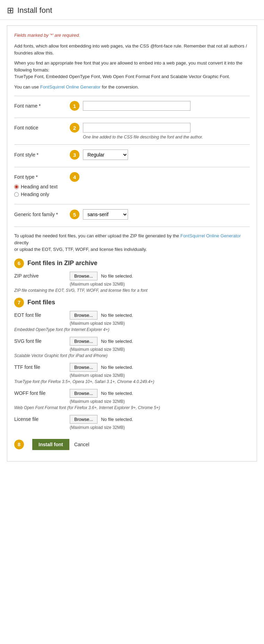 The width and height of the screenshot is (264, 644). What do you see at coordinates (42, 155) in the screenshot?
I see `font-style-label: Font style *` at bounding box center [42, 155].